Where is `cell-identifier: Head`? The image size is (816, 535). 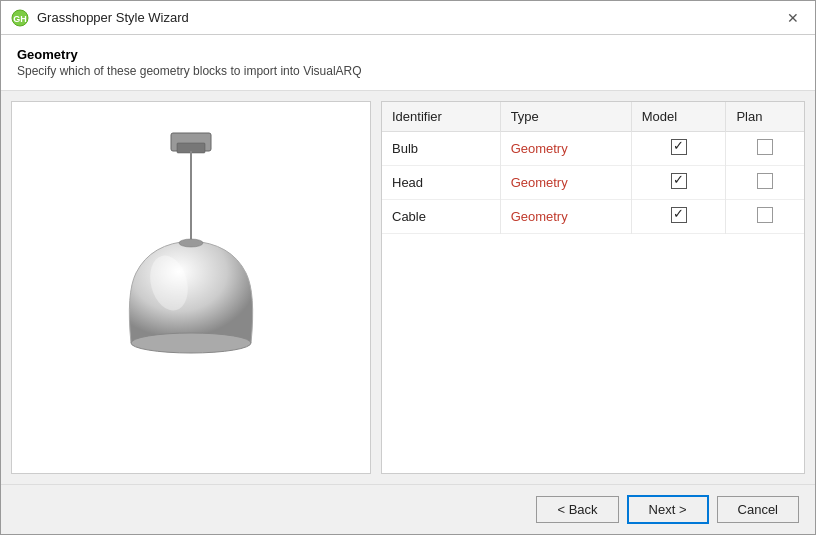 cell-identifier: Head is located at coordinates (441, 183).